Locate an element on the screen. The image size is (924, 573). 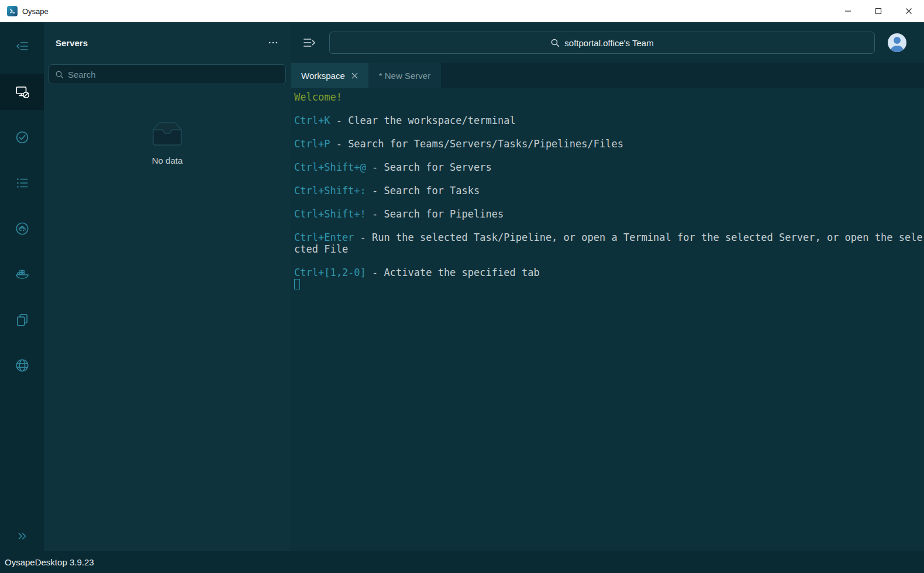
version-text: OysapeDesktop 3.9.23 is located at coordinates (49, 562).